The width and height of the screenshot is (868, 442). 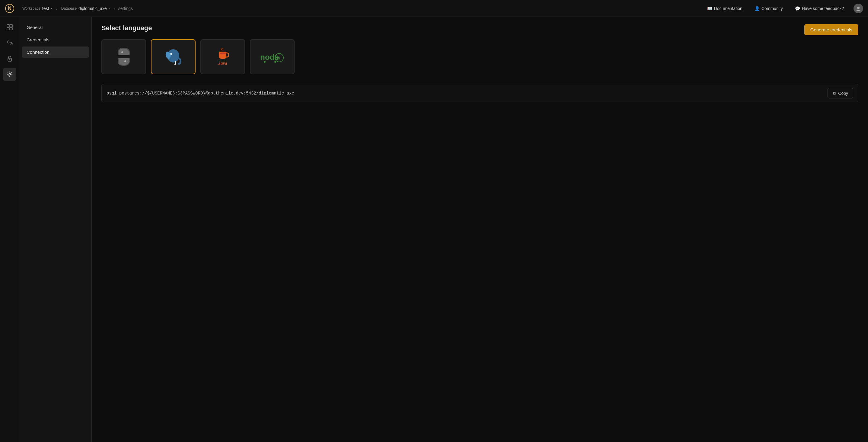 I want to click on documentation-link: 📖 Documentation, so click(x=725, y=8).